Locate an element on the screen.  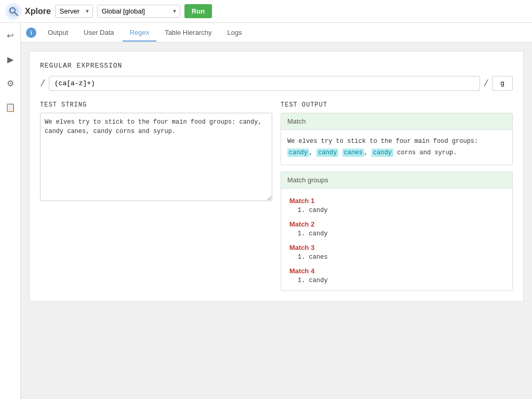
app-logo: Xplore is located at coordinates (28, 11).